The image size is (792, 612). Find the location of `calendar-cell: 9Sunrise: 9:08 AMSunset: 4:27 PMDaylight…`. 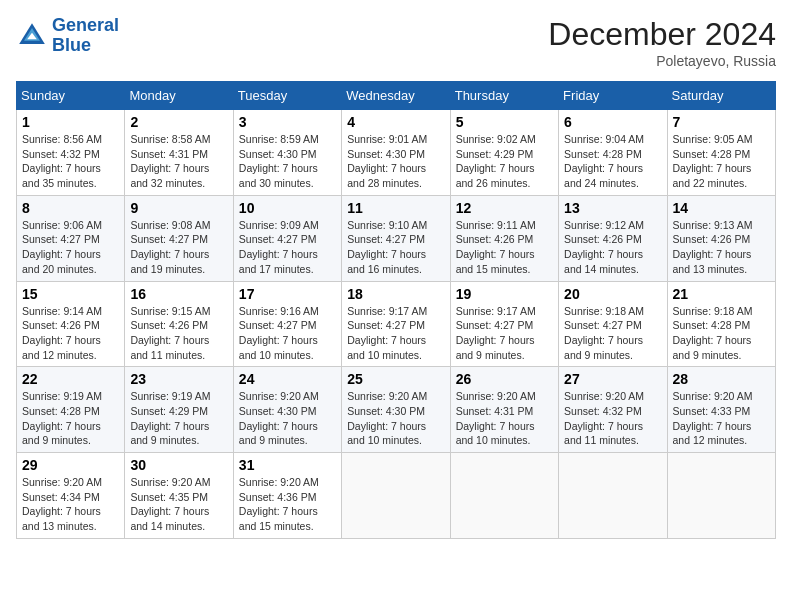

calendar-cell: 9Sunrise: 9:08 AMSunset: 4:27 PMDaylight… is located at coordinates (179, 238).